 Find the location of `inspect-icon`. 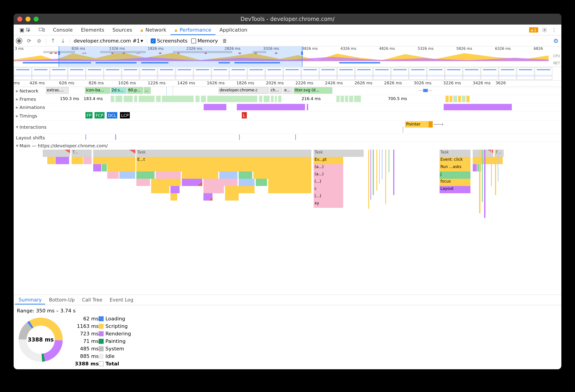

inspect-icon is located at coordinates (25, 30).